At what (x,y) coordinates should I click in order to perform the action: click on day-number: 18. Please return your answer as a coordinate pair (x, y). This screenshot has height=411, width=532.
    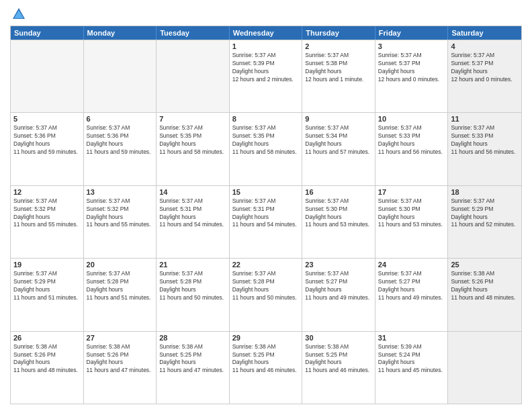
    Looking at the image, I should click on (485, 192).